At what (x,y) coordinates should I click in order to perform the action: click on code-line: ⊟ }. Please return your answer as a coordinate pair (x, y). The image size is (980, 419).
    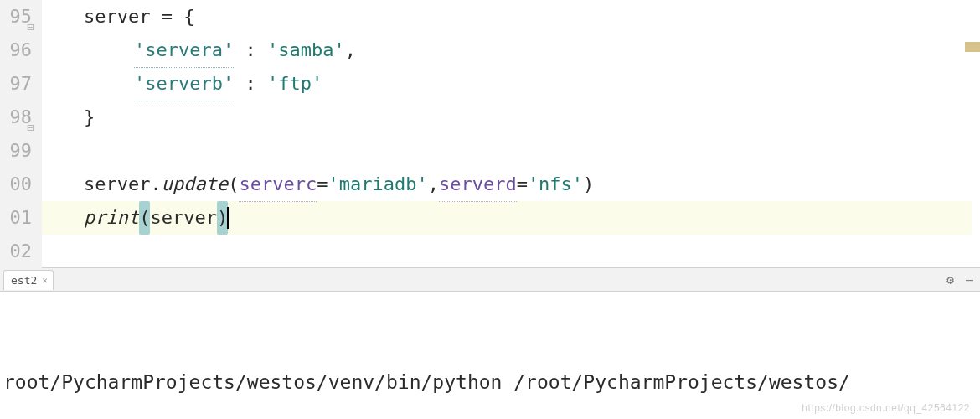
    Looking at the image, I should click on (511, 117).